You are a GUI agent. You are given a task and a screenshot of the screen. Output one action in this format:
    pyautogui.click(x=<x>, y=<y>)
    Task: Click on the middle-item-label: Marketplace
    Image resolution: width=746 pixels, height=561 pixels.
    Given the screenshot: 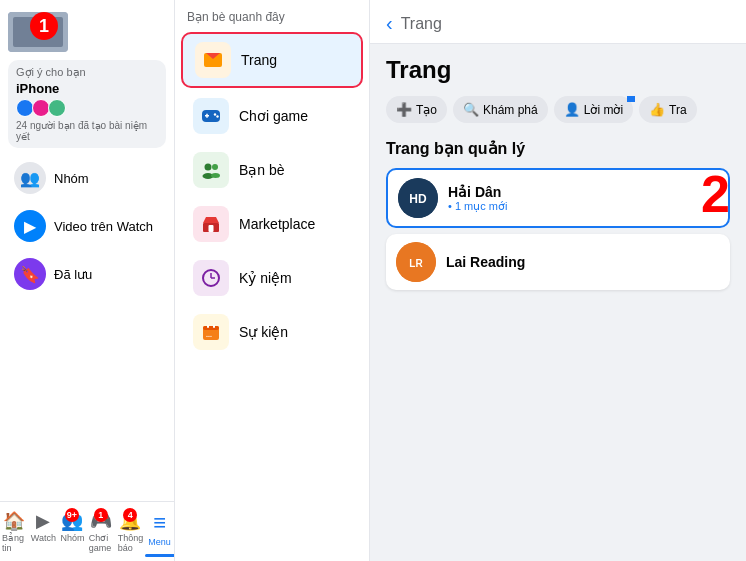 What is the action you would take?
    pyautogui.click(x=277, y=224)
    